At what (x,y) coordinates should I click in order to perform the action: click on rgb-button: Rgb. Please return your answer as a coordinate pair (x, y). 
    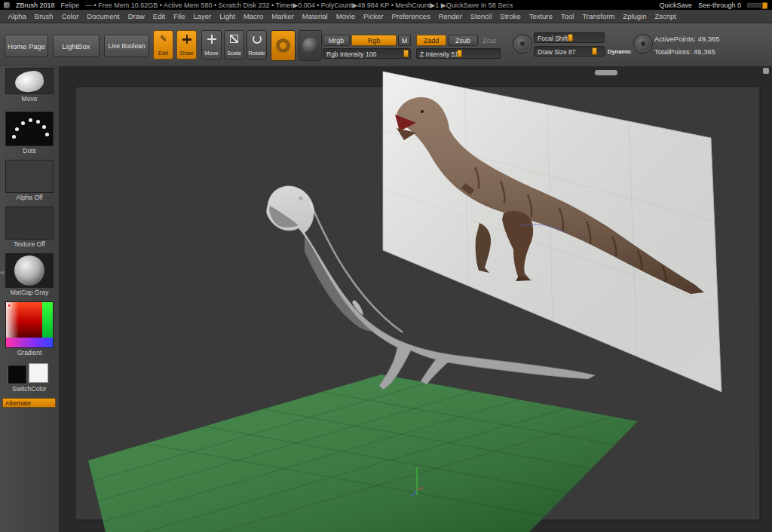
    Looking at the image, I should click on (374, 41).